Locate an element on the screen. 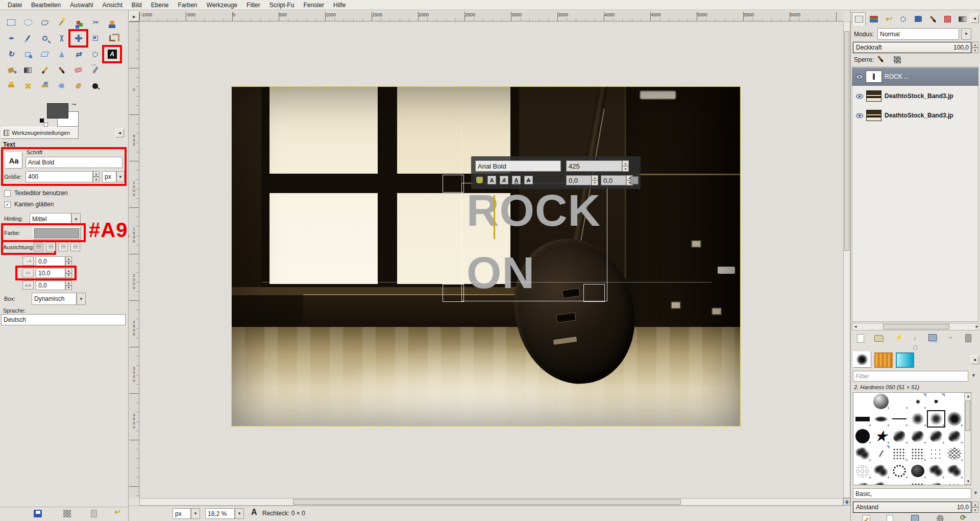 The height and width of the screenshot is (521, 980). brush-filter-dropdown-icon: ▼ is located at coordinates (974, 375).